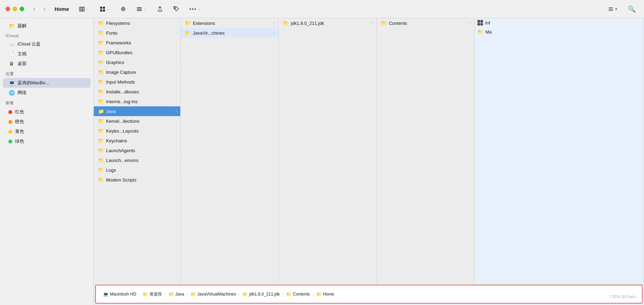 The image size is (644, 305). I want to click on laptop-icon: 💻, so click(12, 83).